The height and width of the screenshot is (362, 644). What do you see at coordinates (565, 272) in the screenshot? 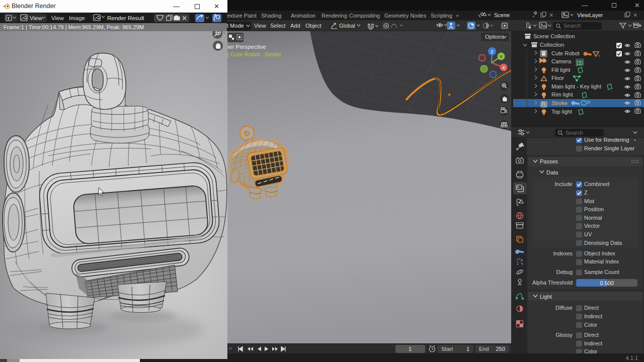
I see `svg-text: Debug` at bounding box center [565, 272].